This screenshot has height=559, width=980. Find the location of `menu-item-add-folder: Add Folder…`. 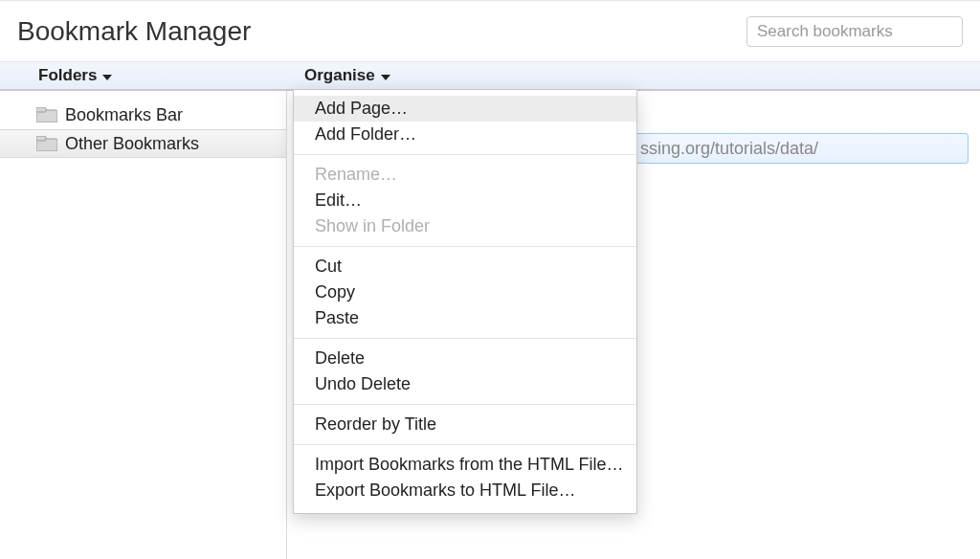

menu-item-add-folder: Add Folder… is located at coordinates (465, 134).